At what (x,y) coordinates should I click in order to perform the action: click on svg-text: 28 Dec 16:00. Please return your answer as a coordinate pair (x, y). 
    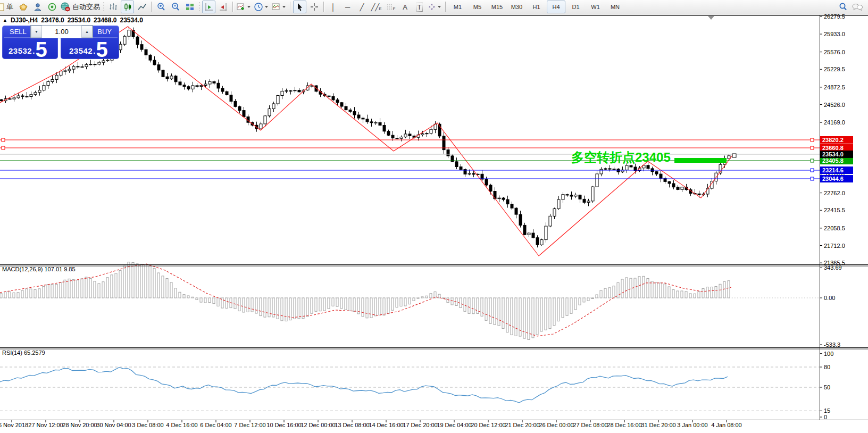
    Looking at the image, I should click on (624, 425).